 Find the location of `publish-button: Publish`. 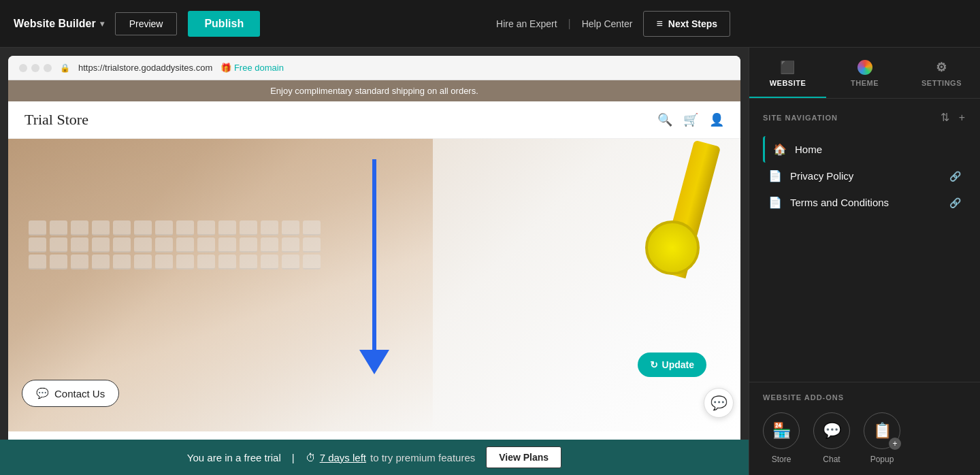

publish-button: Publish is located at coordinates (224, 24).